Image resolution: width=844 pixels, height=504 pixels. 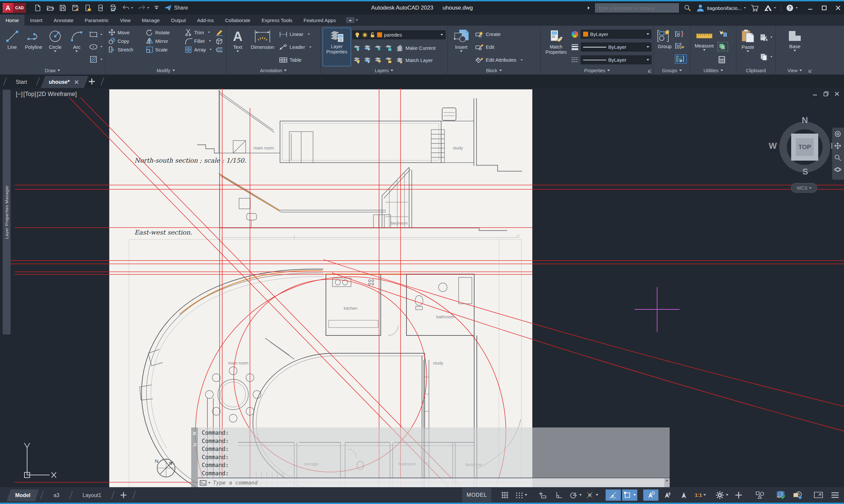 I want to click on wcs-menu: WCS, so click(x=804, y=188).